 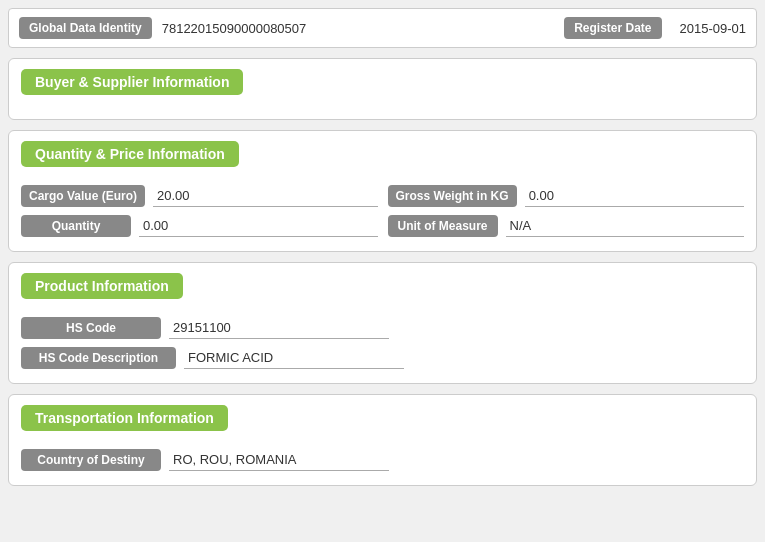 What do you see at coordinates (279, 460) in the screenshot?
I see `country-of-destiny-value: RO, ROU, ROMANIA` at bounding box center [279, 460].